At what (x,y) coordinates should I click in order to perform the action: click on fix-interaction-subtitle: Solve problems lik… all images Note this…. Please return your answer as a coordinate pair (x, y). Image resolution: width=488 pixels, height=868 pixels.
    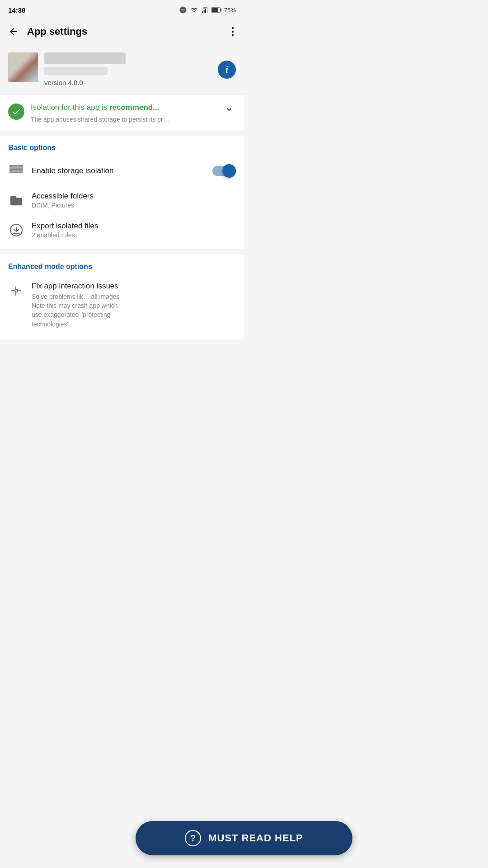
    Looking at the image, I should click on (134, 310).